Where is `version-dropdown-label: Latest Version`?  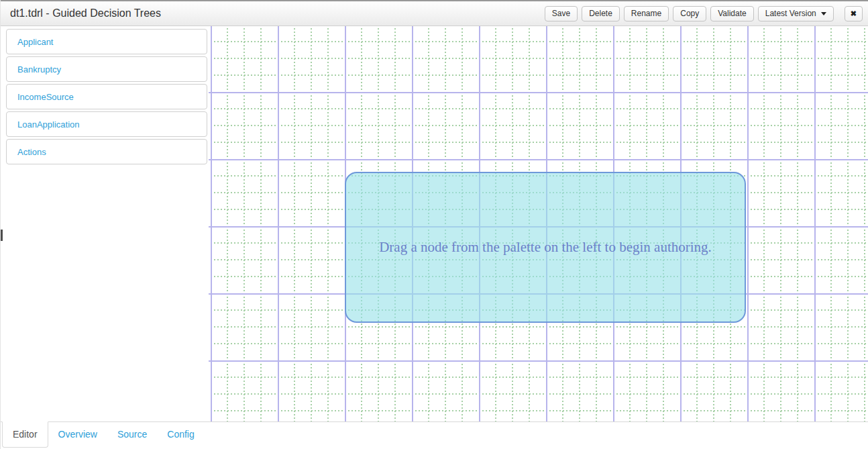 version-dropdown-label: Latest Version is located at coordinates (791, 13).